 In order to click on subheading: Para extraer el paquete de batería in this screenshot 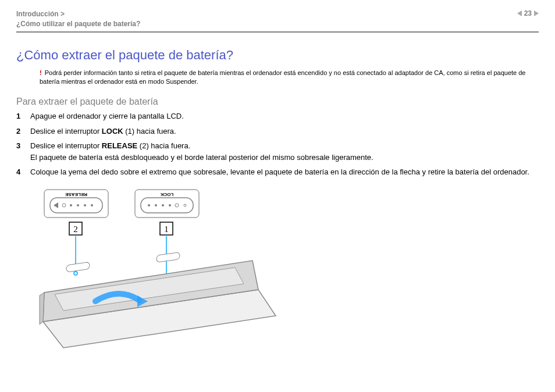, I will do `click(278, 102)`.